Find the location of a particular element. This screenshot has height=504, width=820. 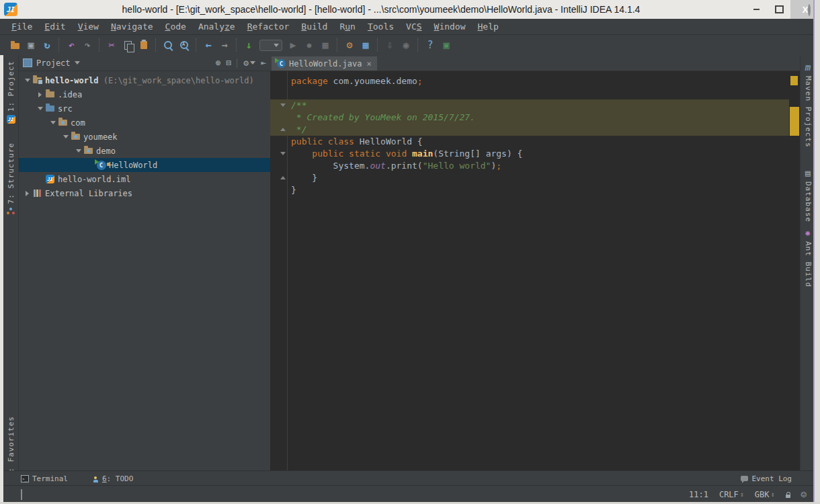

code-line-10: } is located at coordinates (530, 190).